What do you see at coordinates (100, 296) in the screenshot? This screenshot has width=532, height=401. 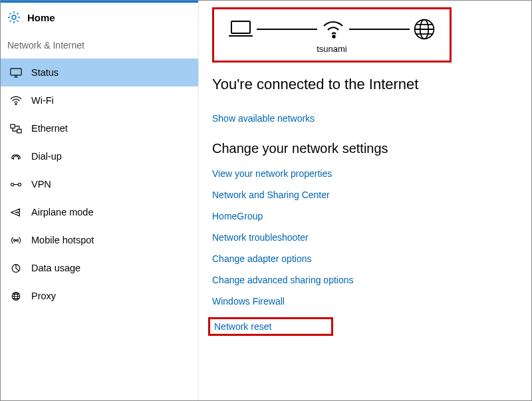 I see `sidebar-item-proxy: Proxy` at bounding box center [100, 296].